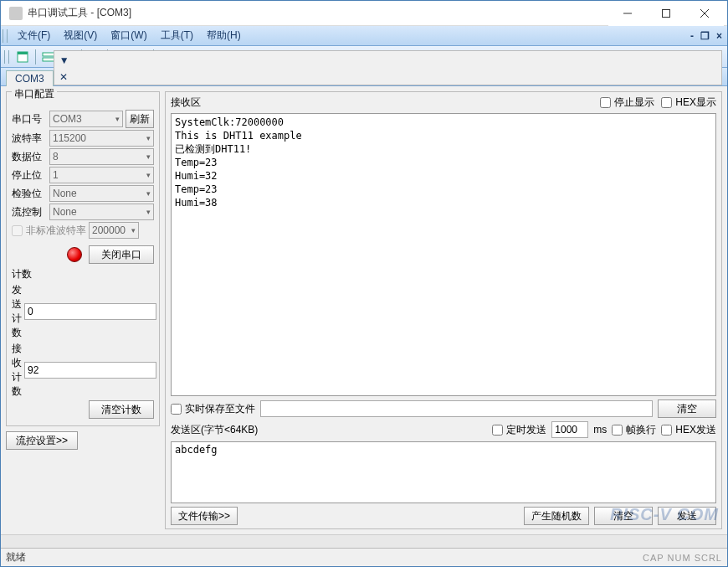 The height and width of the screenshot is (567, 728). I want to click on hex-send-label: HEX发送, so click(696, 430).